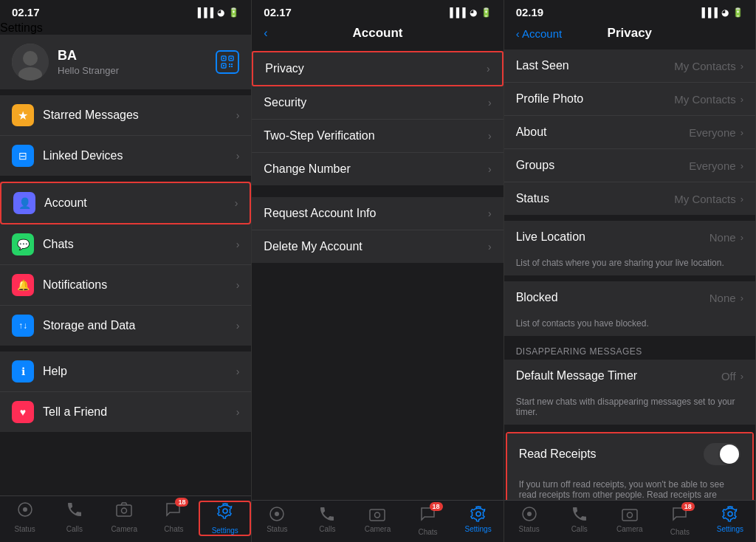 The image size is (756, 542). Describe the element at coordinates (730, 529) in the screenshot. I see `settings-tab-label-3: Settings` at that location.